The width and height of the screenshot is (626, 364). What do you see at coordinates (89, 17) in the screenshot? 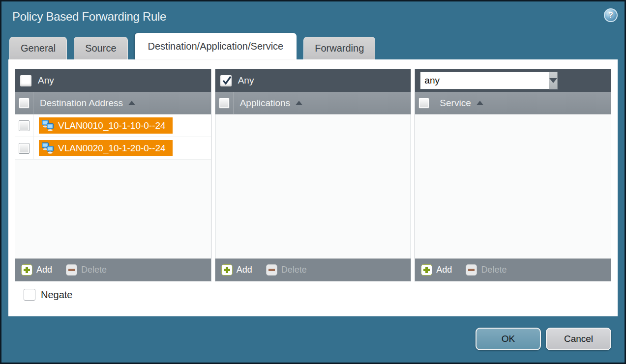
I see `dialog-title: Policy Based Forwarding Rule` at bounding box center [89, 17].